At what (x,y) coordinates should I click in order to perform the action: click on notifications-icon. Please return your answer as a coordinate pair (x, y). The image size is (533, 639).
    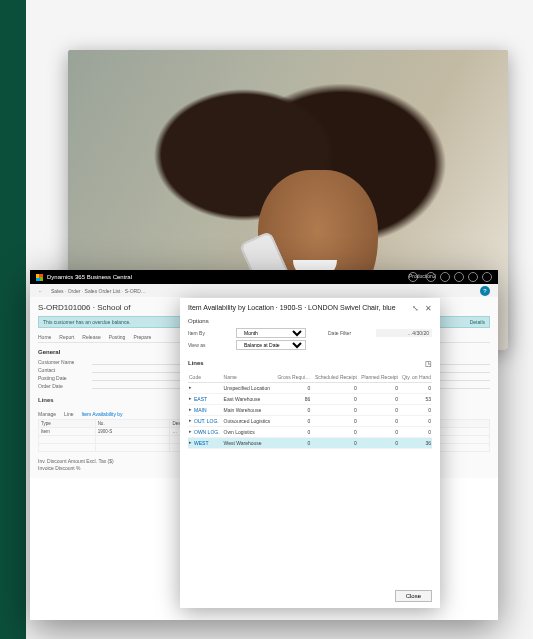
    Looking at the image, I should click on (445, 277).